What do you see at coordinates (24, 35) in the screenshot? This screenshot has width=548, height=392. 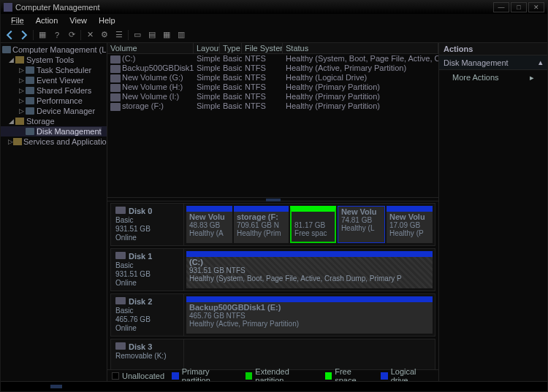 I see `forward-icon` at bounding box center [24, 35].